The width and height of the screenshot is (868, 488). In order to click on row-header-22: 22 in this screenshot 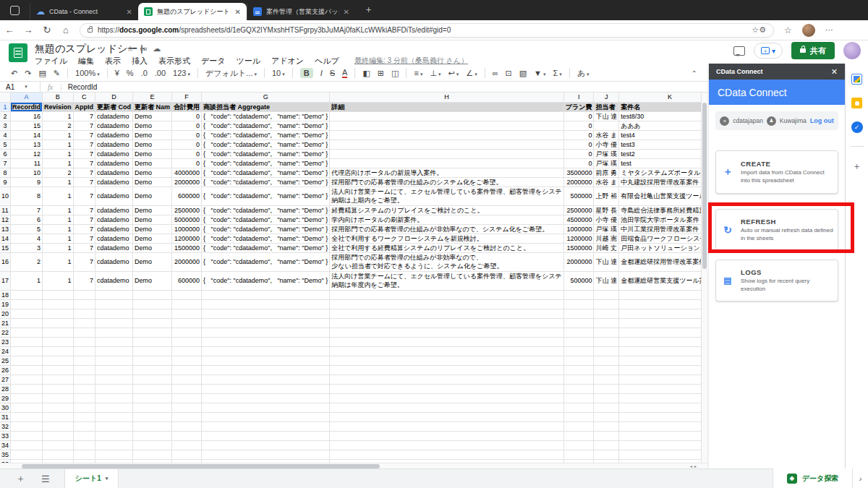, I will do `click(6, 333)`.